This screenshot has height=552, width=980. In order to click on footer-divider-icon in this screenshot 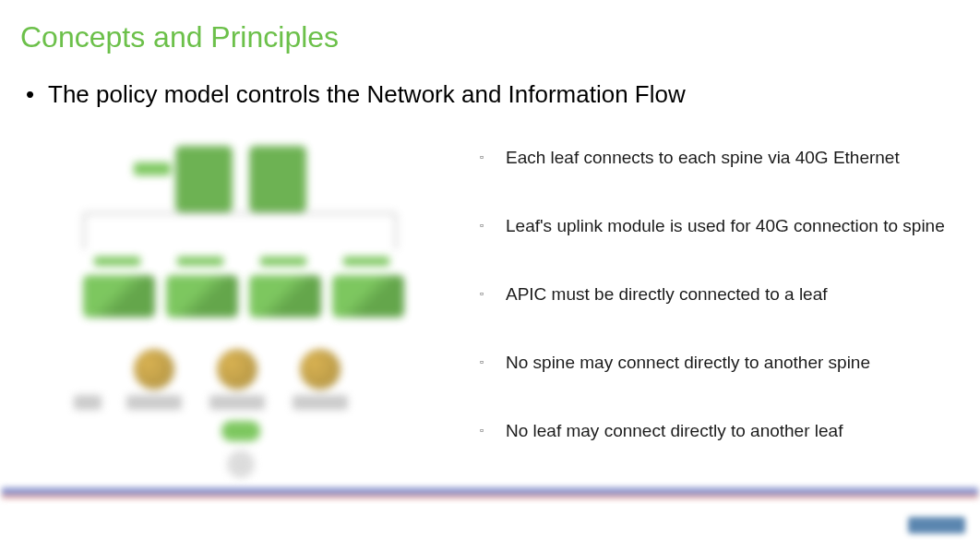, I will do `click(490, 493)`.